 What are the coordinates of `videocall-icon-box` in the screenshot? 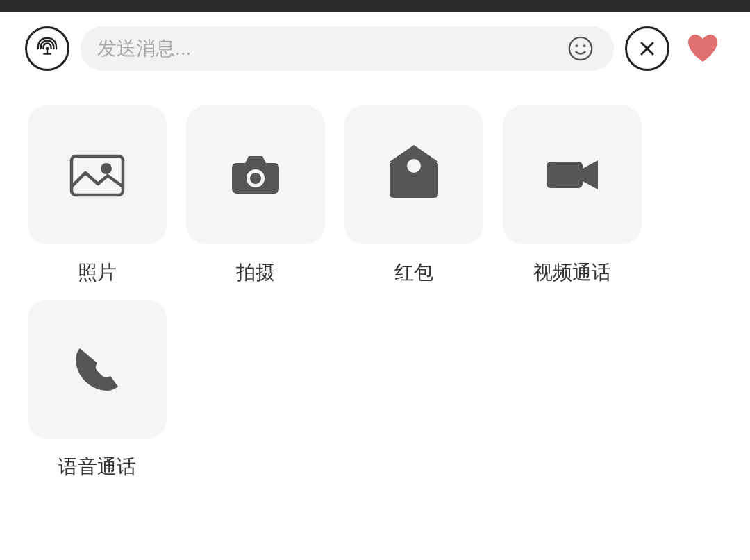 It's located at (572, 175).